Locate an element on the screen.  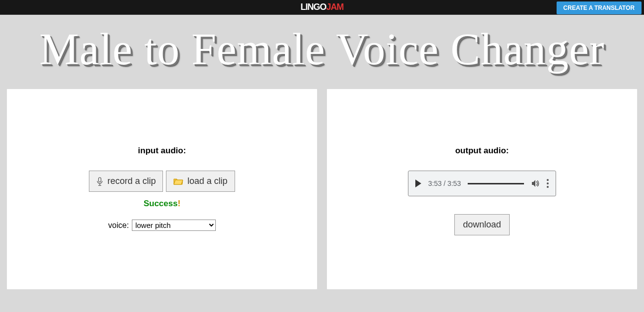
voice-row: voice: lower pitch is located at coordinates (162, 225).